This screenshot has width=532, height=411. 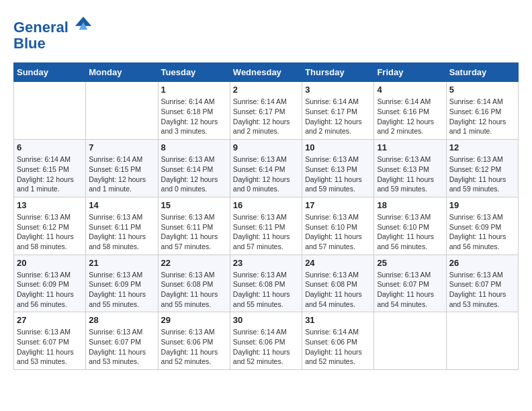 What do you see at coordinates (194, 148) in the screenshot?
I see `day-number: 8` at bounding box center [194, 148].